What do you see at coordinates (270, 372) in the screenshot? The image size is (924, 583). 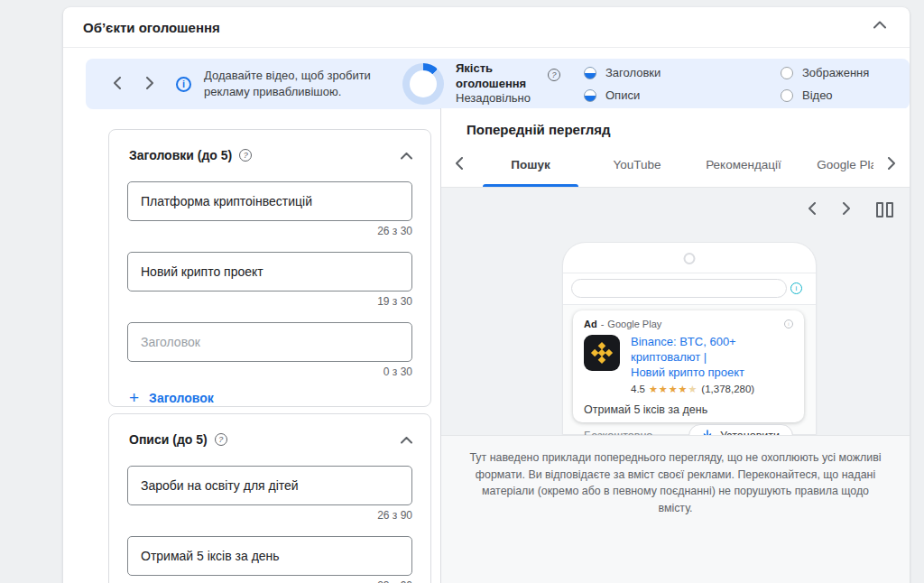 I see `char-counter: 0 з 30` at bounding box center [270, 372].